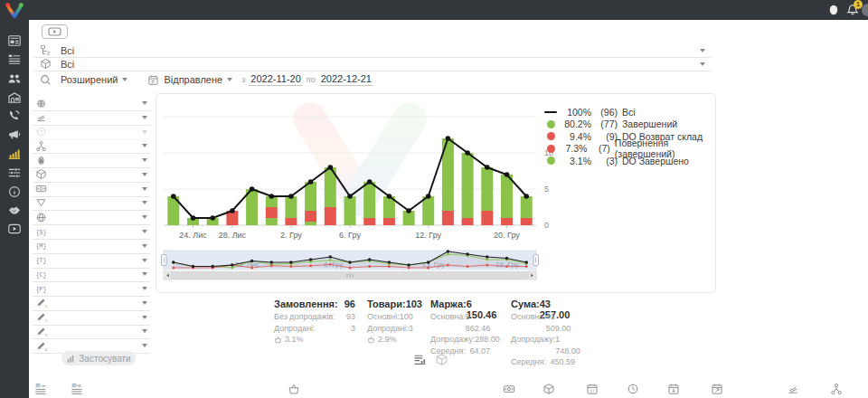  What do you see at coordinates (91, 318) in the screenshot?
I see `filter-select-custom-field-2: 2` at bounding box center [91, 318].